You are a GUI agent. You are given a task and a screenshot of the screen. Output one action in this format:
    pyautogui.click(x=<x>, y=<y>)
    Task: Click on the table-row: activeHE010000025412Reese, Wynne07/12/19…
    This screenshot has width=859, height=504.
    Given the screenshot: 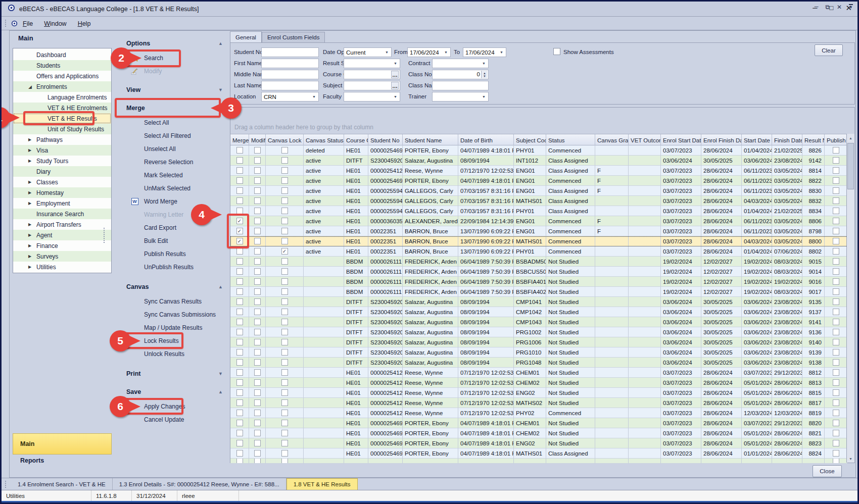 What is the action you would take?
    pyautogui.click(x=539, y=171)
    